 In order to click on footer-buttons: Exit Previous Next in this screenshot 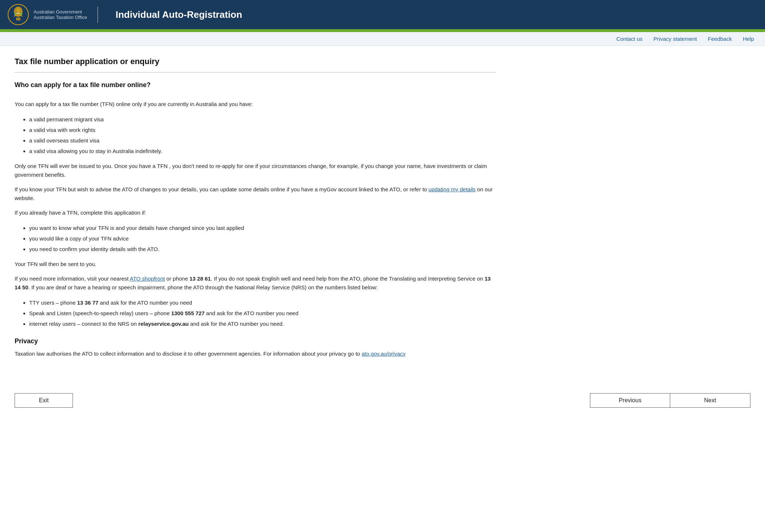, I will do `click(382, 406)`.